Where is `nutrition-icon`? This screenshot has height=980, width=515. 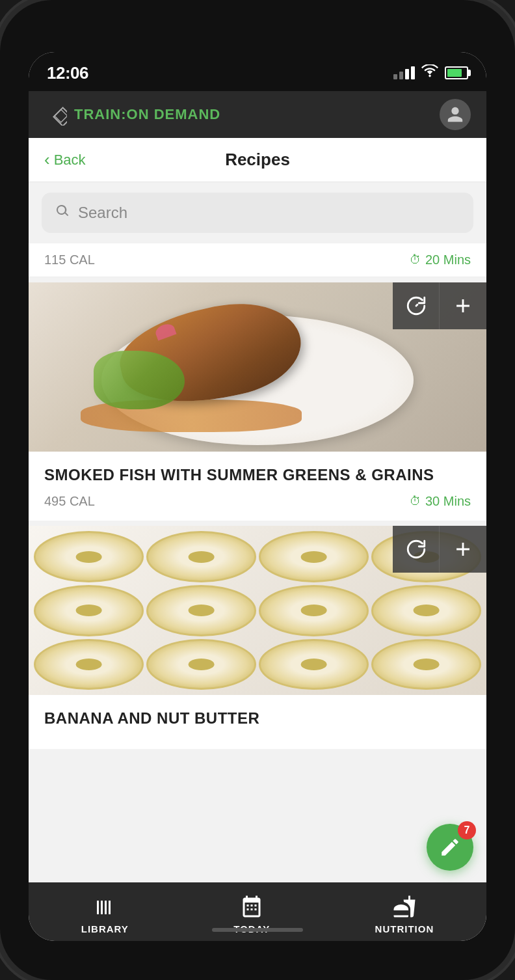 nutrition-icon is located at coordinates (404, 906).